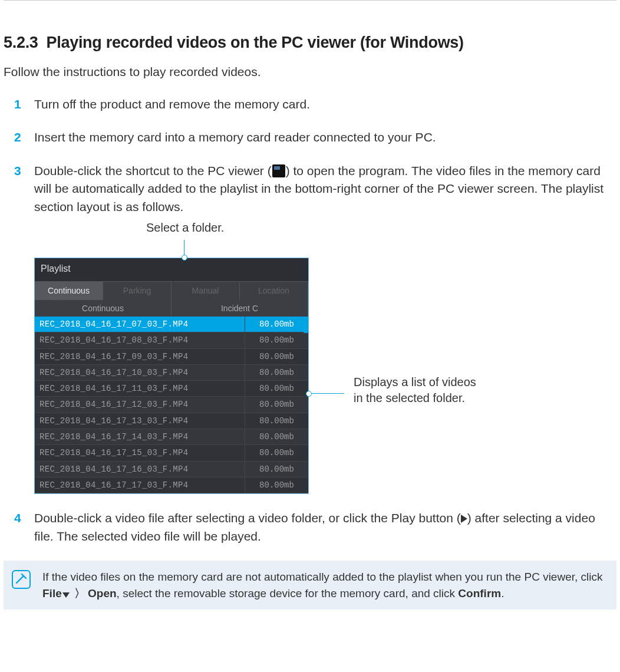  I want to click on subtab-continuous: Continuous, so click(103, 308).